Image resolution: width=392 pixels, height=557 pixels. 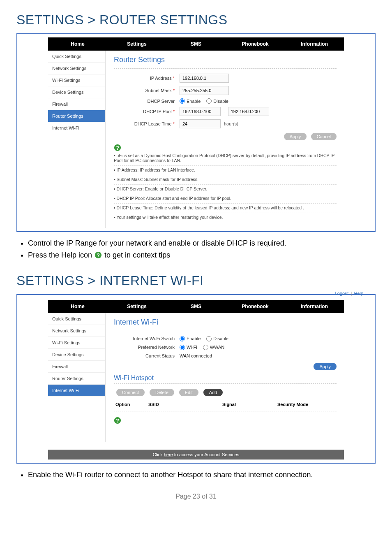 I want to click on section-heading-router: SETTINGS > ROUTER SETTINGS, so click(x=196, y=20).